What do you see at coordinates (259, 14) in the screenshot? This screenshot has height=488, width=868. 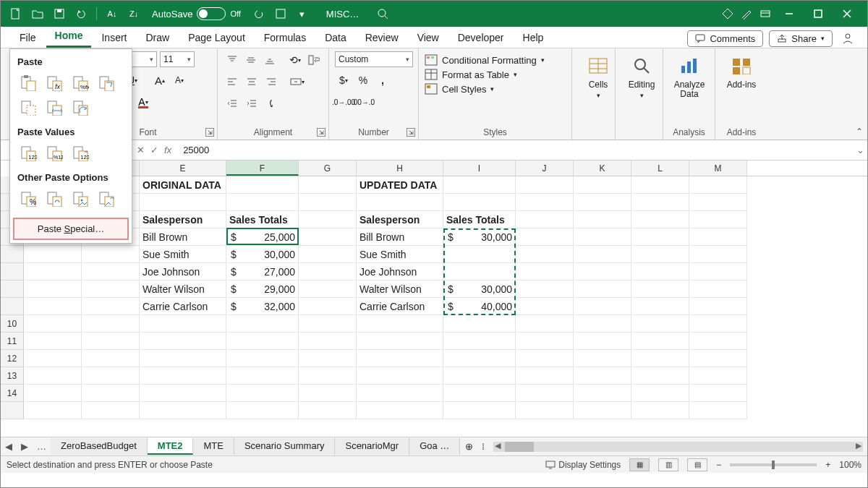 I see `redo-icon` at bounding box center [259, 14].